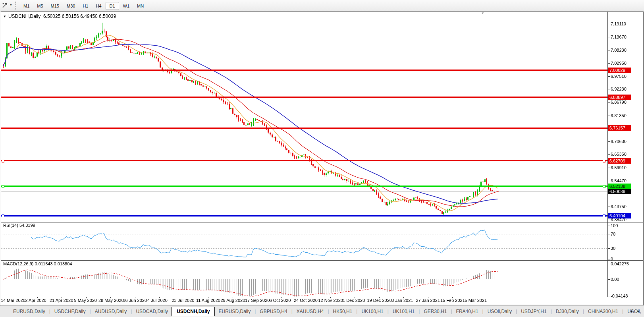 This screenshot has height=317, width=644. What do you see at coordinates (343, 311) in the screenshot?
I see `chart-tab-HK50-H1: HK50,H1` at bounding box center [343, 311].